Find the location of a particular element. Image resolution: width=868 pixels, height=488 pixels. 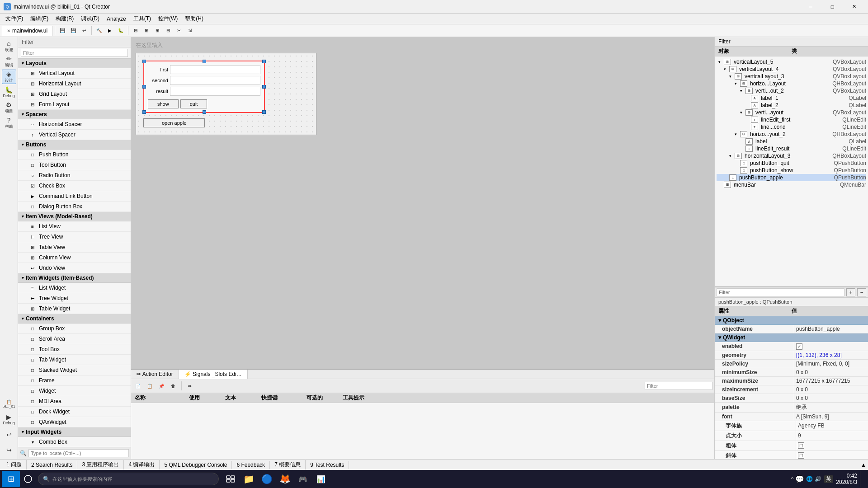

widget-search-input is located at coordinates (74, 53).